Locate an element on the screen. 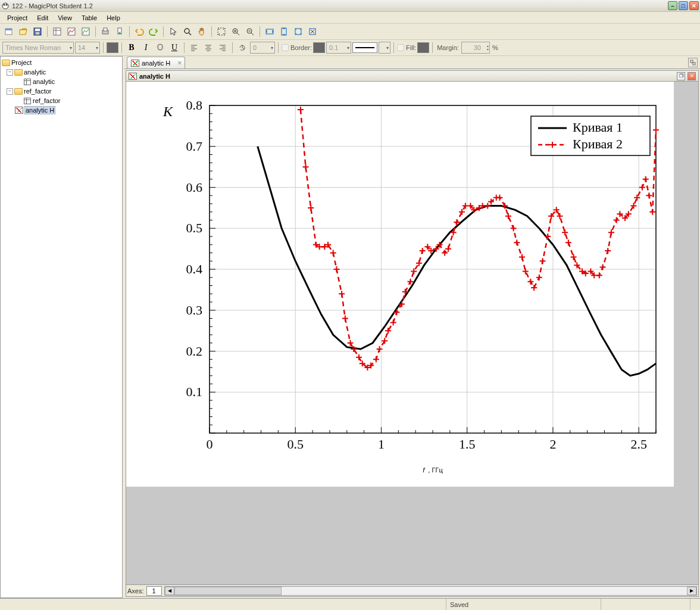  save-button is located at coordinates (38, 32).